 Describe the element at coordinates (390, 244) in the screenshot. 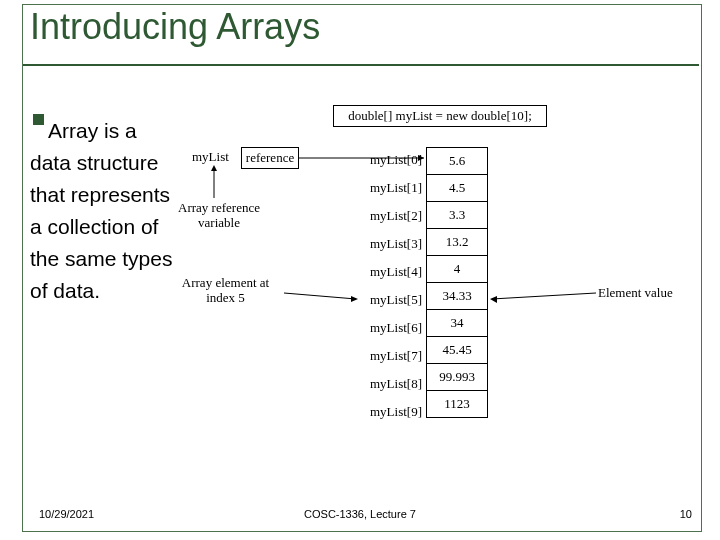

I see `index-label-3: myList[3]` at that location.